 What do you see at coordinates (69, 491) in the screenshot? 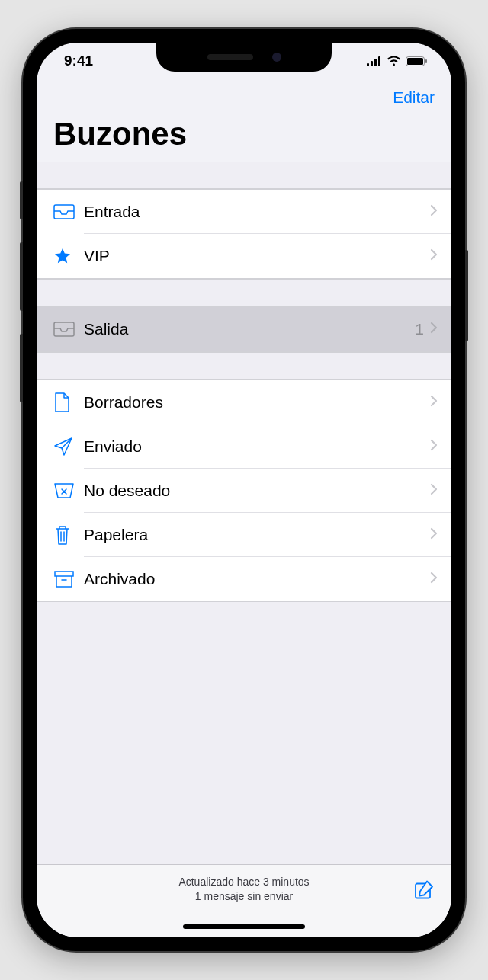
I see `junk-icon` at bounding box center [69, 491].